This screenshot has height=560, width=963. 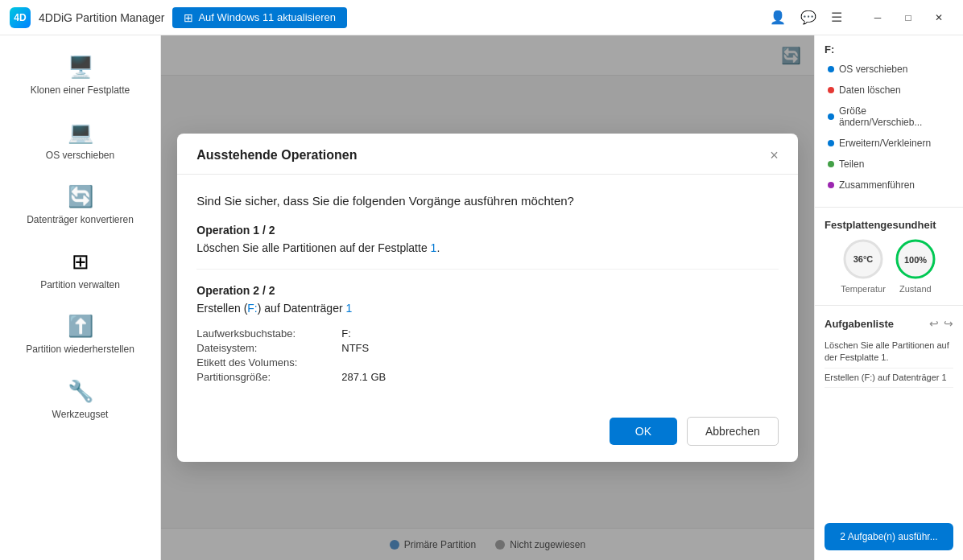 What do you see at coordinates (346, 333) in the screenshot?
I see `detail-value-drive: F:` at bounding box center [346, 333].